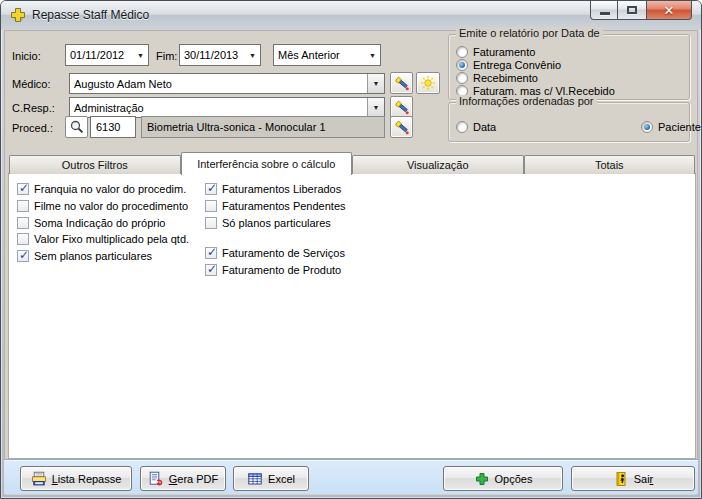 The width and height of the screenshot is (702, 499). I want to click on cresp-lookup-button, so click(402, 107).